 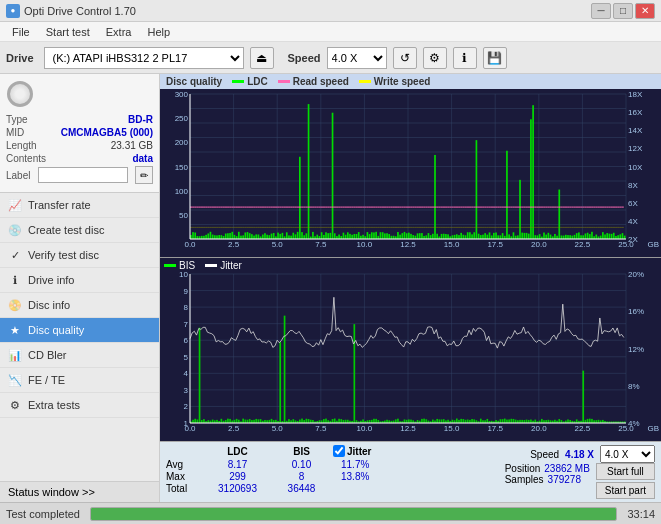 What do you see at coordinates (15, 132) in the screenshot?
I see `mid-label: MID` at bounding box center [15, 132].